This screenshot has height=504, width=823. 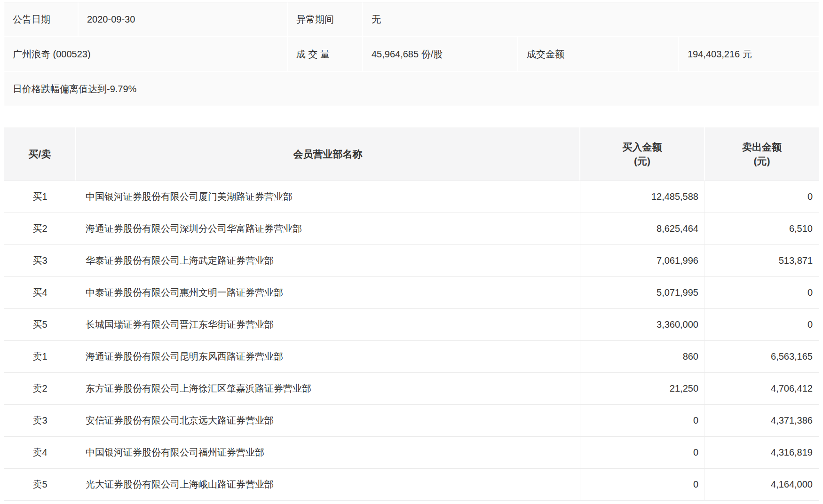 What do you see at coordinates (642, 292) in the screenshot?
I see `row-buy-amount: 5,071,995` at bounding box center [642, 292].